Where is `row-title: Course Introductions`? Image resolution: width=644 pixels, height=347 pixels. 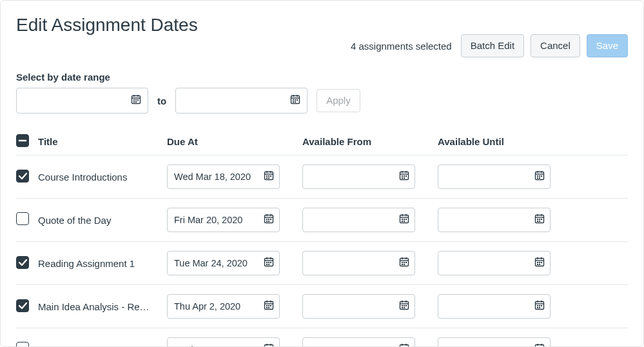 row-title: Course Introductions is located at coordinates (99, 177).